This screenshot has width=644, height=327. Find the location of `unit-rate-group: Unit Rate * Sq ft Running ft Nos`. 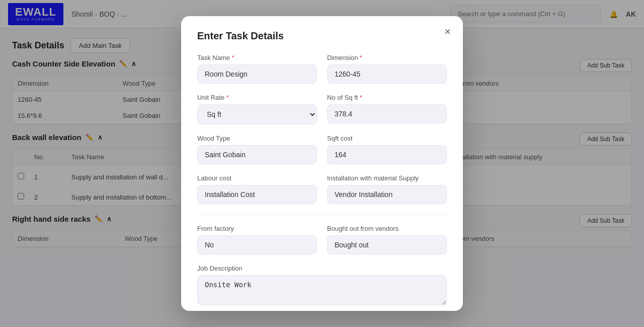

unit-rate-group: Unit Rate * Sq ft Running ft Nos is located at coordinates (257, 109).